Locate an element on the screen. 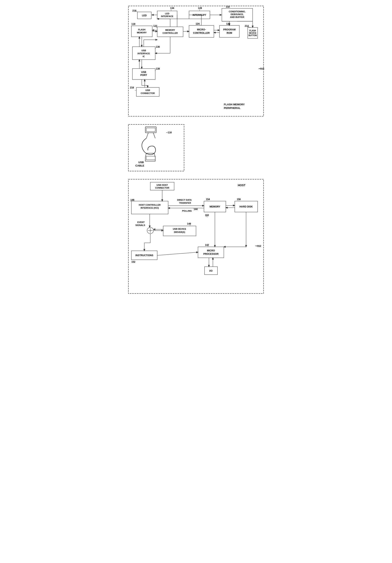 This screenshot has height=563, width=392. memory-controller-label1: MEMORY is located at coordinates (170, 30).